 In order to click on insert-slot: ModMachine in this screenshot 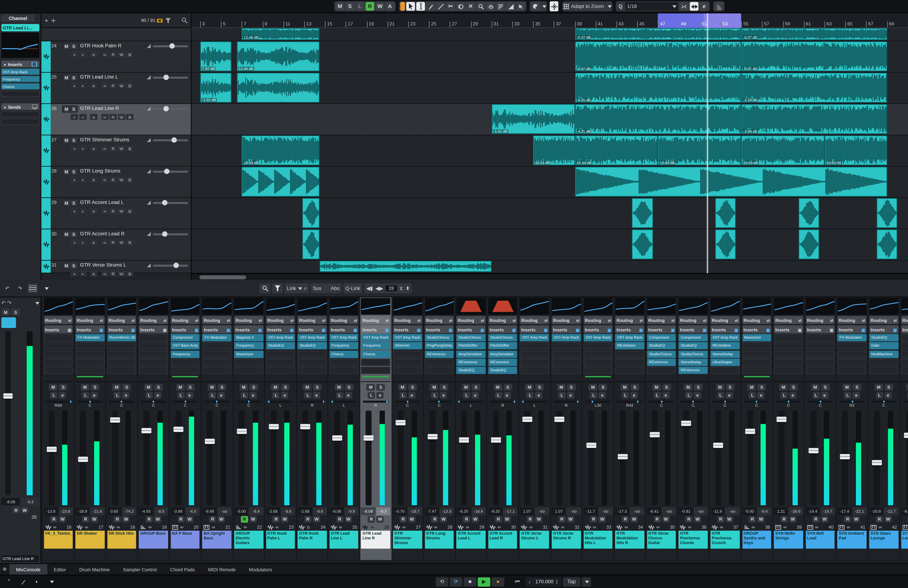, I will do `click(884, 354)`.